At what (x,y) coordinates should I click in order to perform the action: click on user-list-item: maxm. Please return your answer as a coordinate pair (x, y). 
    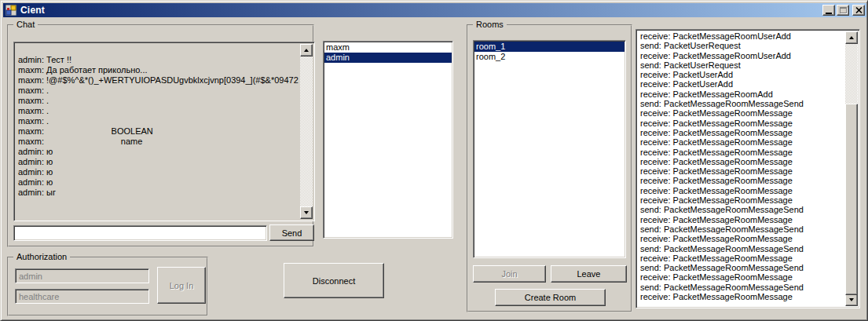
    Looking at the image, I should click on (388, 47).